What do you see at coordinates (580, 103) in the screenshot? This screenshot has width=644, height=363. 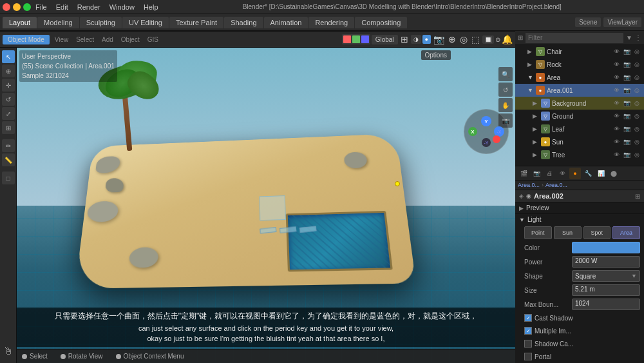 I see `outliner-item-background: ▶ ▽ Background 👁 📷 ◎` at bounding box center [580, 103].